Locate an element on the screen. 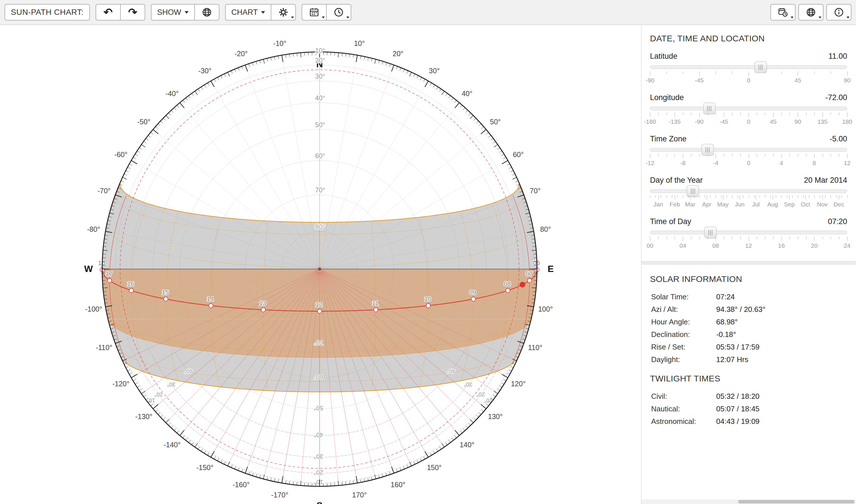  svg-text: 08 is located at coordinates (507, 284).